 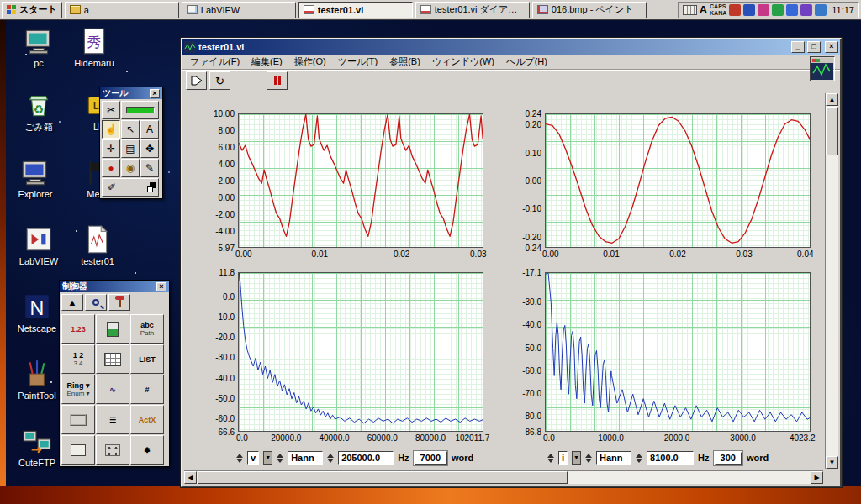 What do you see at coordinates (356, 10) in the screenshot?
I see `taskbar-button-tester01-vi: tester01.vi` at bounding box center [356, 10].